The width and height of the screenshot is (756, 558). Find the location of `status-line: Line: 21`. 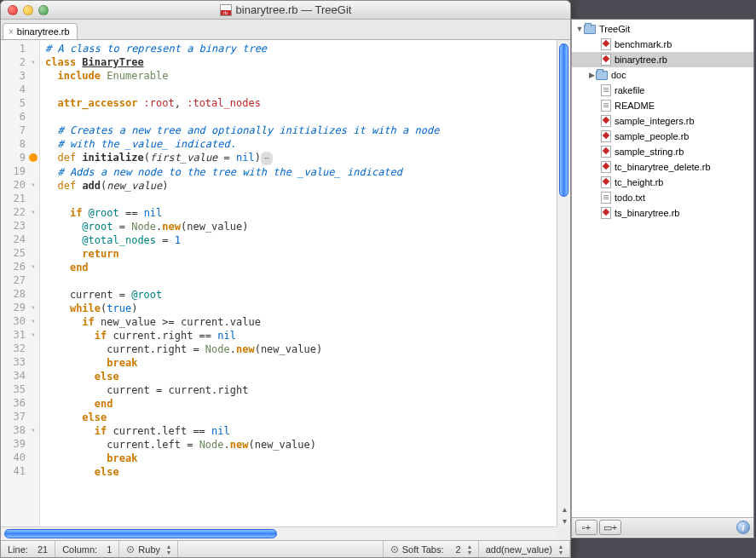

status-line: Line: 21 is located at coordinates (28, 549).